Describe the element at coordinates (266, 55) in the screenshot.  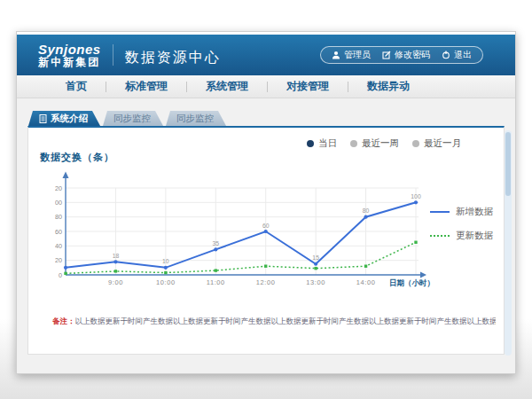
I see `app-header: Synjones 新中新集团 数据资源中心 管理员 修改密码` at that location.